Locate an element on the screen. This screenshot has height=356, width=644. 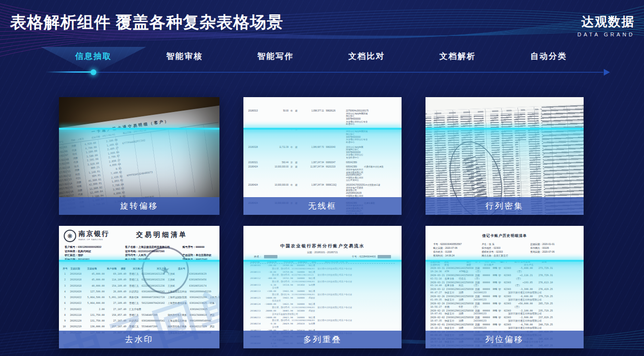
caption-text: 多列重叠 is located at coordinates (322, 340).